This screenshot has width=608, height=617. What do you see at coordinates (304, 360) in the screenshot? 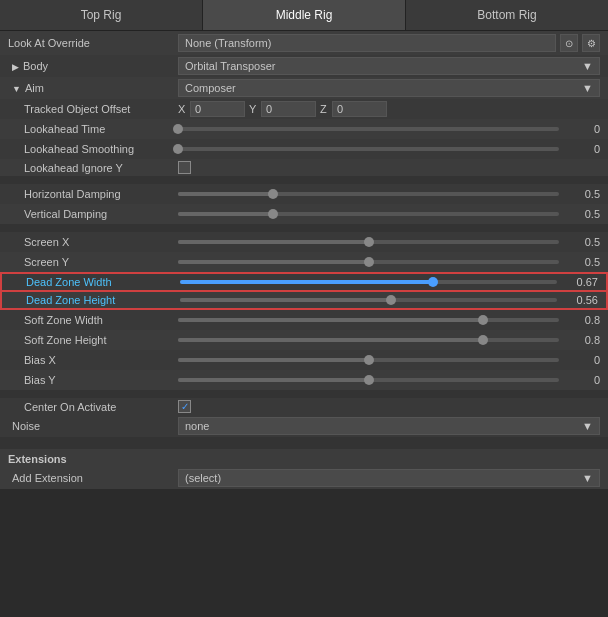
I see `bias-x-row: Bias X 0` at bounding box center [304, 360].